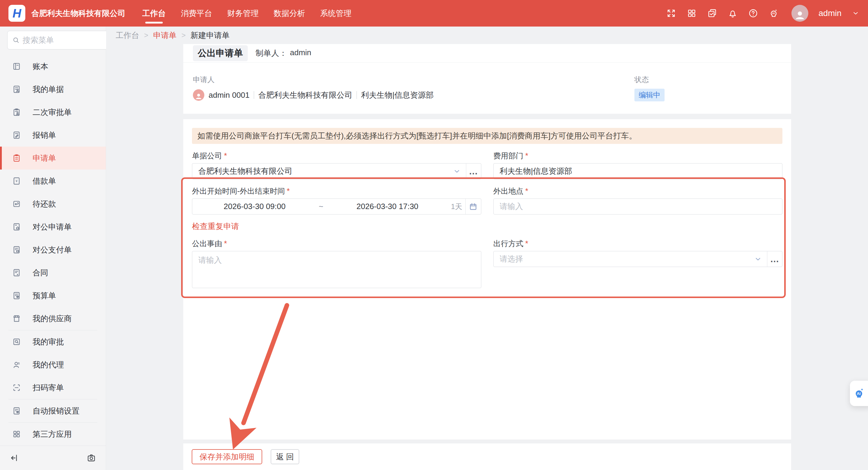 This screenshot has width=868, height=470. What do you see at coordinates (414, 88) in the screenshot?
I see `applicant-block: 申请人 admin 0001 合肥利夫生物科技有限公司 利夫生物|信息资源部` at bounding box center [414, 88].